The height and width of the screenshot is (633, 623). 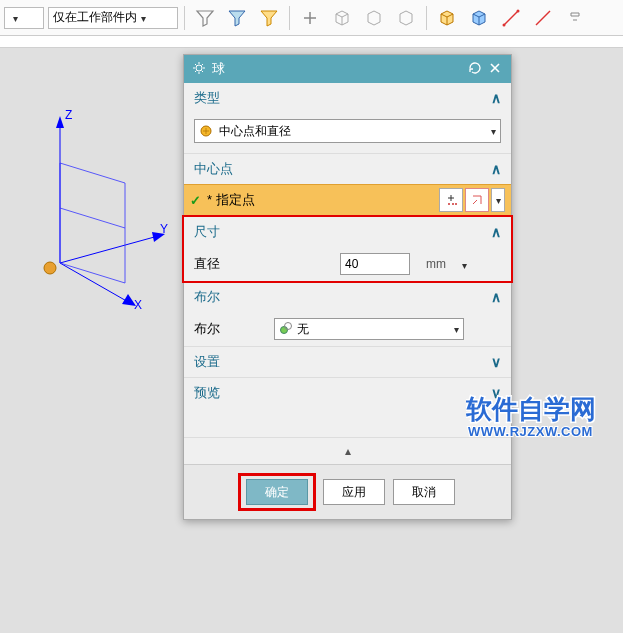 I want to click on diameter-input, so click(x=375, y=264).